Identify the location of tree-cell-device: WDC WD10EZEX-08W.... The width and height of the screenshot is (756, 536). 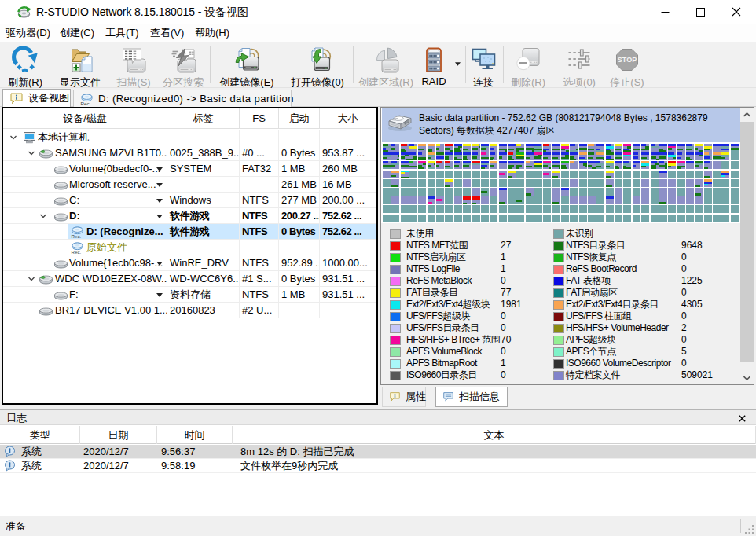
(85, 279).